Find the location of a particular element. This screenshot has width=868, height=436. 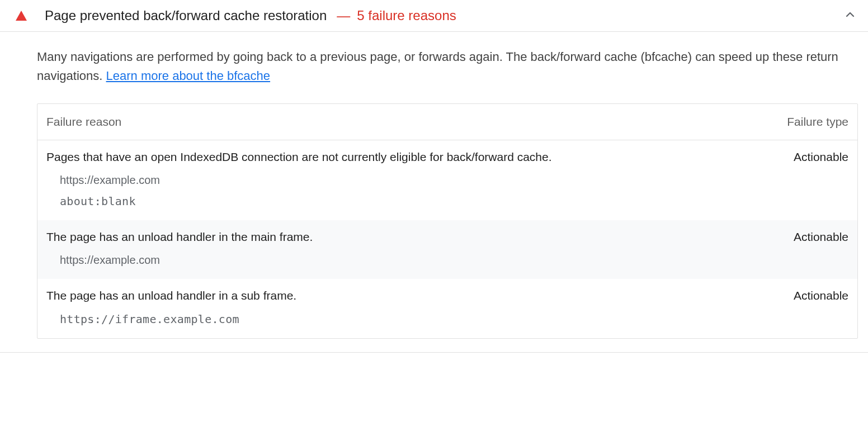

url-list: https://example.com is located at coordinates (447, 260).